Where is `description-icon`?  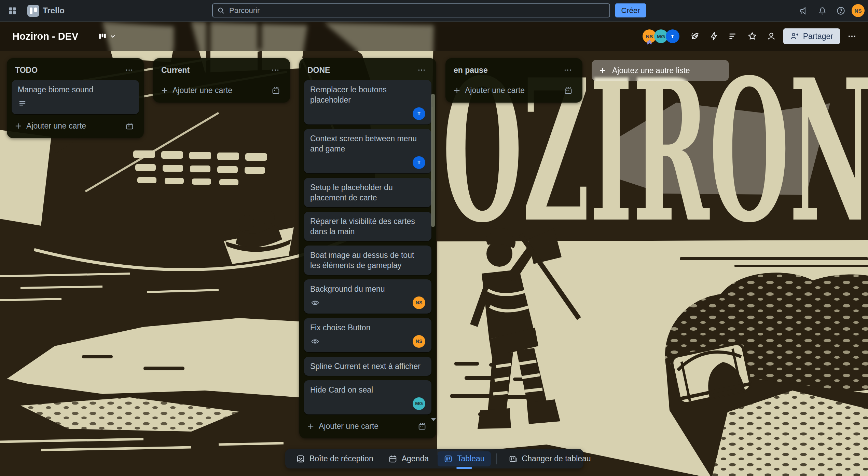 description-icon is located at coordinates (23, 103).